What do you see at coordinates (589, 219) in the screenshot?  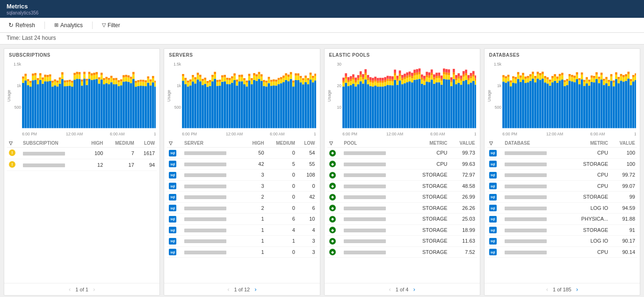 I see `row-metric-6: PHYSICA...` at bounding box center [589, 219].